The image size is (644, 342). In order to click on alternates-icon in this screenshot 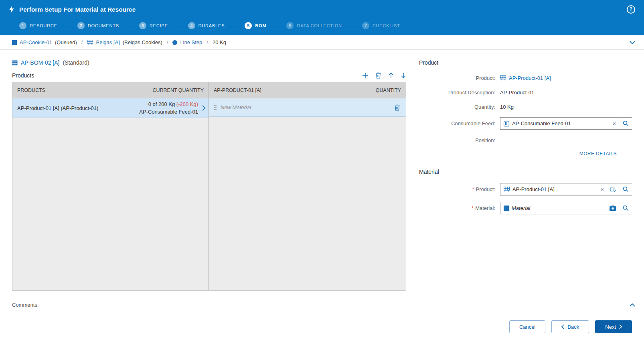, I will do `click(613, 189)`.